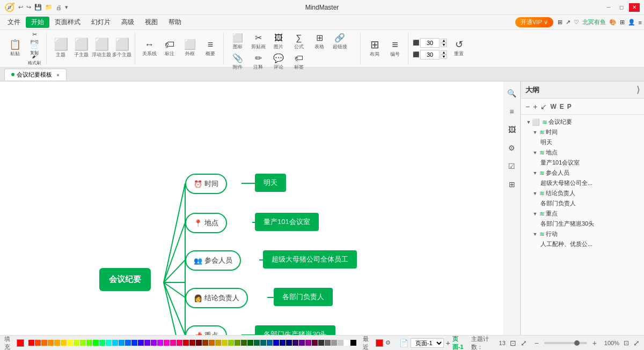 The width and height of the screenshot is (644, 350). I want to click on outline-item-root: ▼ ⬜ ≋ 会议纪要, so click(583, 122).